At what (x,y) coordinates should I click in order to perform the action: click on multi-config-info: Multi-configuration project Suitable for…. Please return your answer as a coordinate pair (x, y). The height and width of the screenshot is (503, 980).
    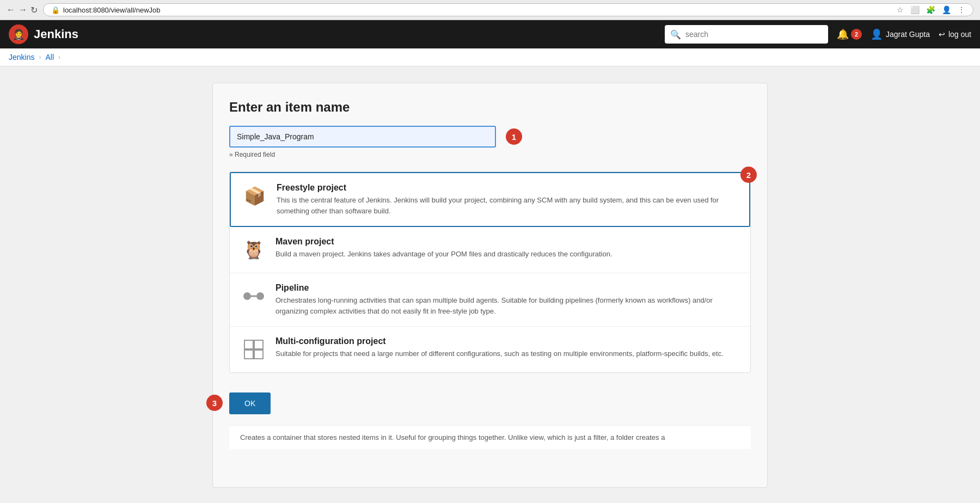
    Looking at the image, I should click on (500, 348).